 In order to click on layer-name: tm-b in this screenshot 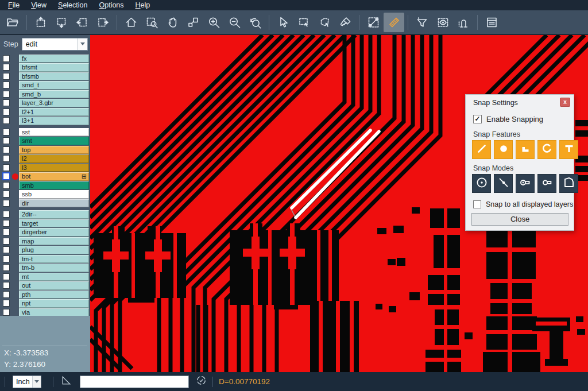, I will do `click(54, 268)`.